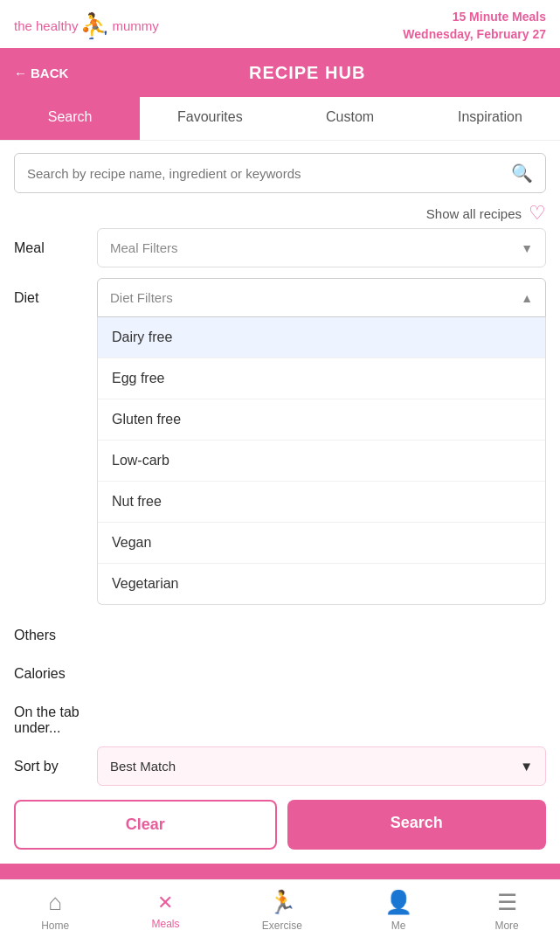 The image size is (560, 944). What do you see at coordinates (144, 248) in the screenshot?
I see `meal-placeholder: Meal Filters` at bounding box center [144, 248].